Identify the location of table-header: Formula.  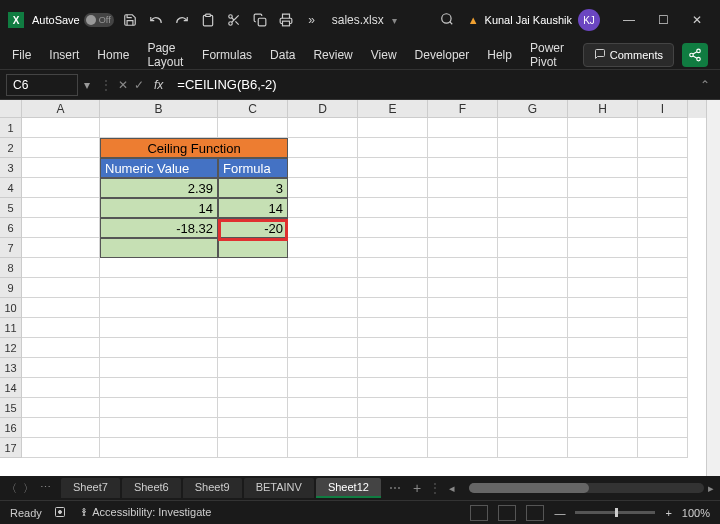
(253, 168).